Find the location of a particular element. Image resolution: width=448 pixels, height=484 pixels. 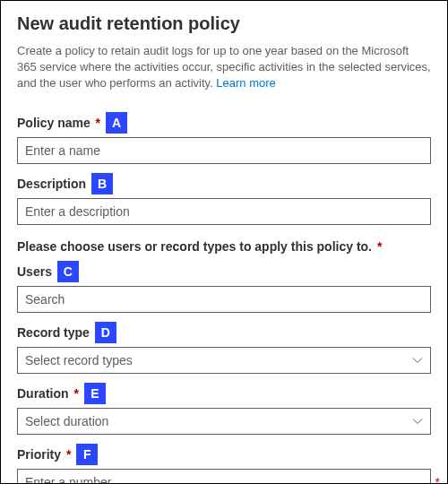

callout-badge-d: D is located at coordinates (106, 333).